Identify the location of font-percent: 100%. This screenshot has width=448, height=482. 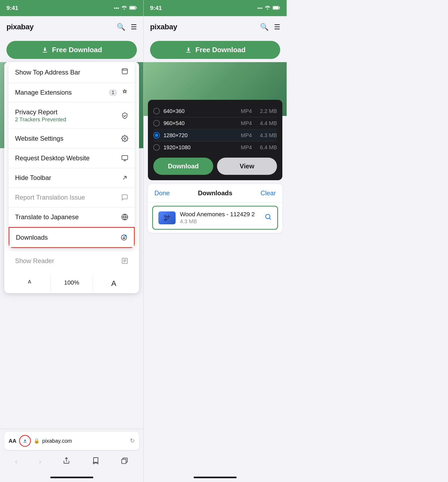
(72, 283).